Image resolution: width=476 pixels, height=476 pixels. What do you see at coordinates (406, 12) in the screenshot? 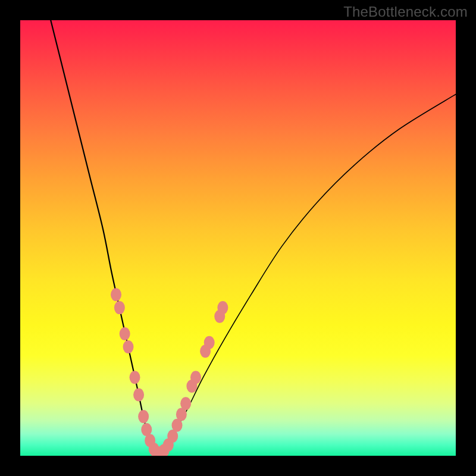
I see `watermark-text: TheBottleneck.com` at bounding box center [406, 12].